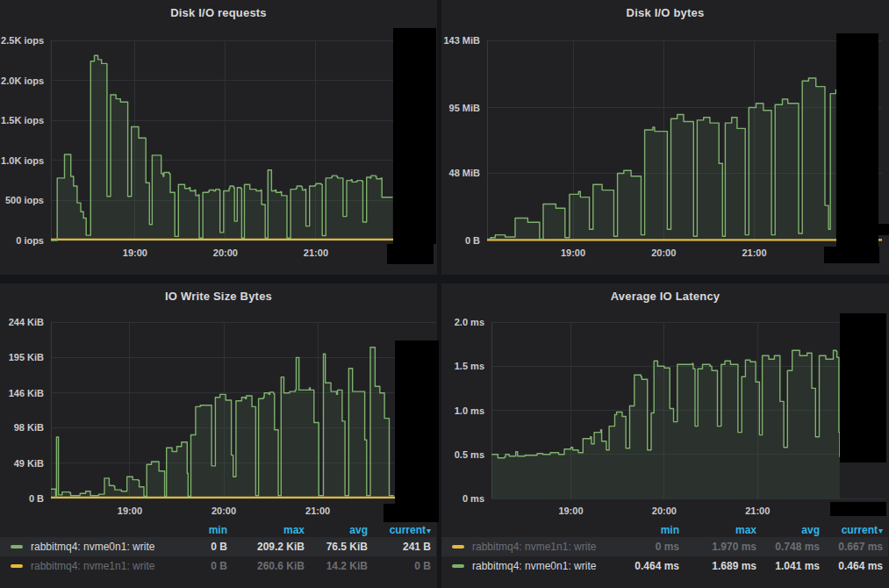 This screenshot has width=889, height=588. What do you see at coordinates (26, 357) in the screenshot?
I see `y-axis-tick-label: 195 KiB` at bounding box center [26, 357].